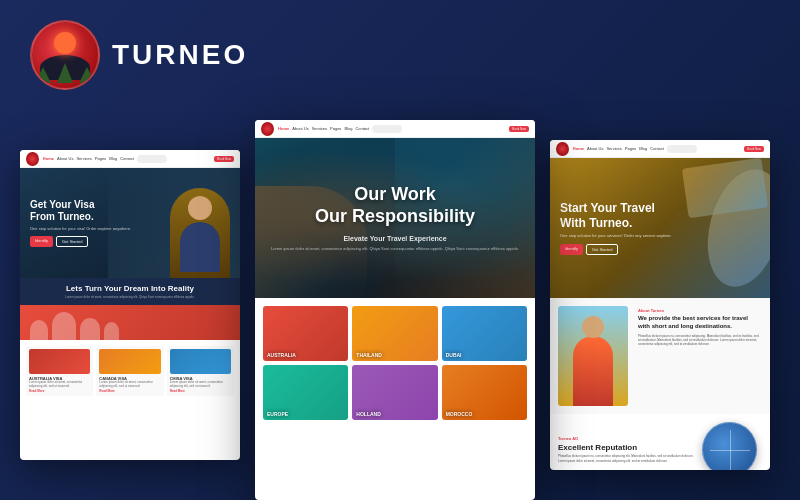  What do you see at coordinates (395, 363) in the screenshot?
I see `center-dest-grid: AUSTRALIA THAILAND DUBAI EUROPE HOLLAND …` at bounding box center [395, 363].